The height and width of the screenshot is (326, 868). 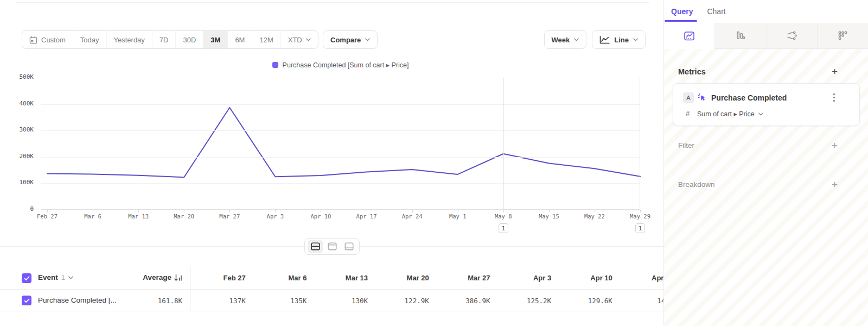 What do you see at coordinates (350, 40) in the screenshot?
I see `compare-button: Compare` at bounding box center [350, 40].